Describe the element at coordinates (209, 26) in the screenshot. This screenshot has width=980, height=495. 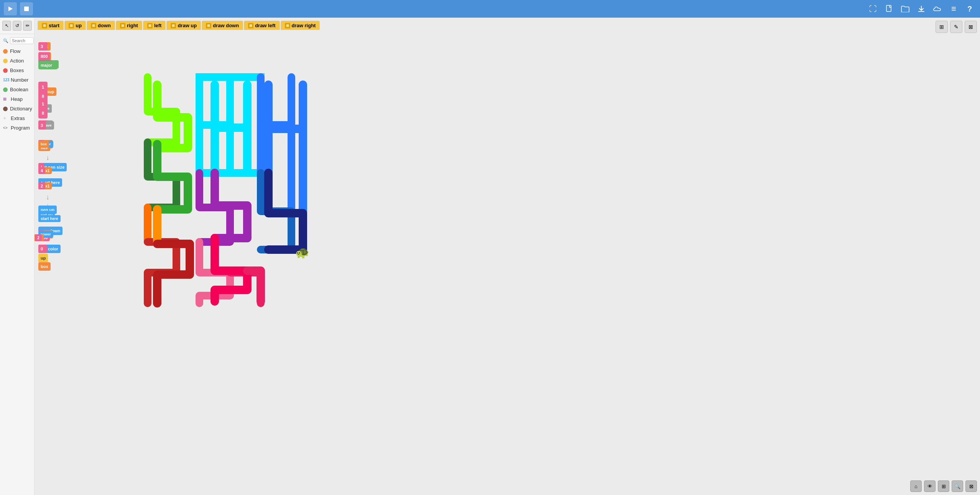
I see `tab-icon-draw-down: ⊞` at that location.